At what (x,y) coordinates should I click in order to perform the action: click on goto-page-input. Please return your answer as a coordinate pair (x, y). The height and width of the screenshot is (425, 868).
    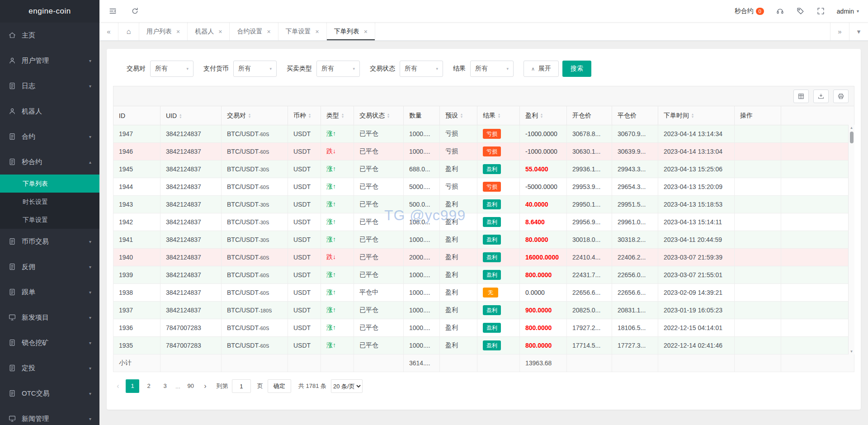
    Looking at the image, I should click on (241, 386).